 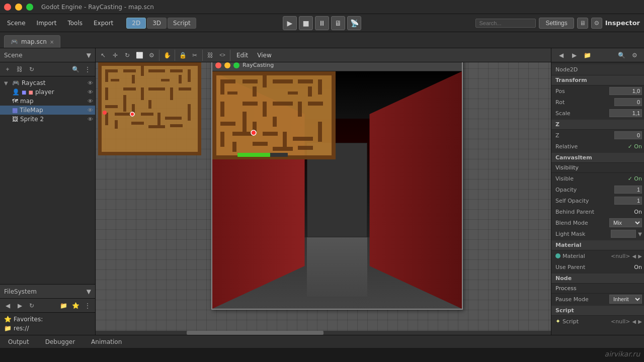 What do you see at coordinates (167, 55) in the screenshot?
I see `pan-tool-btn: ✋` at bounding box center [167, 55].